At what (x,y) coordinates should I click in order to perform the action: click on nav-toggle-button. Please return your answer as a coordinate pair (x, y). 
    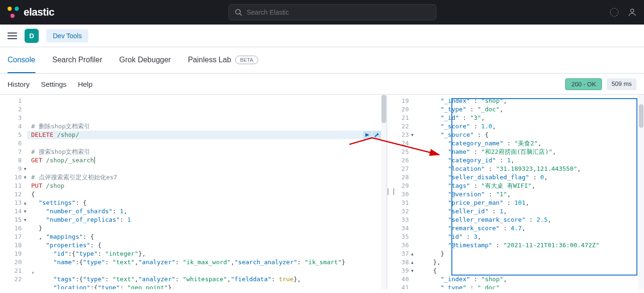
    Looking at the image, I should click on (12, 36).